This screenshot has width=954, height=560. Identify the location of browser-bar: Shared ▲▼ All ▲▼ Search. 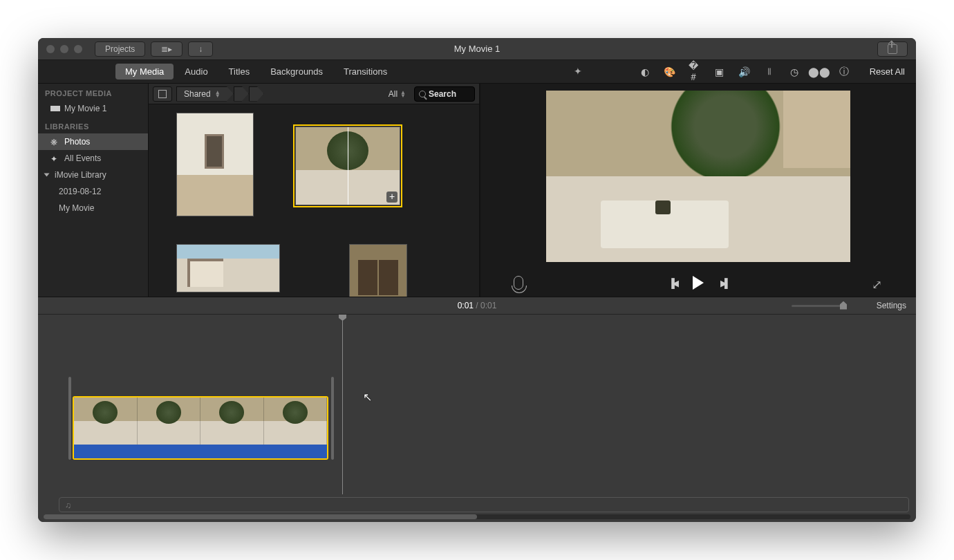
(314, 94).